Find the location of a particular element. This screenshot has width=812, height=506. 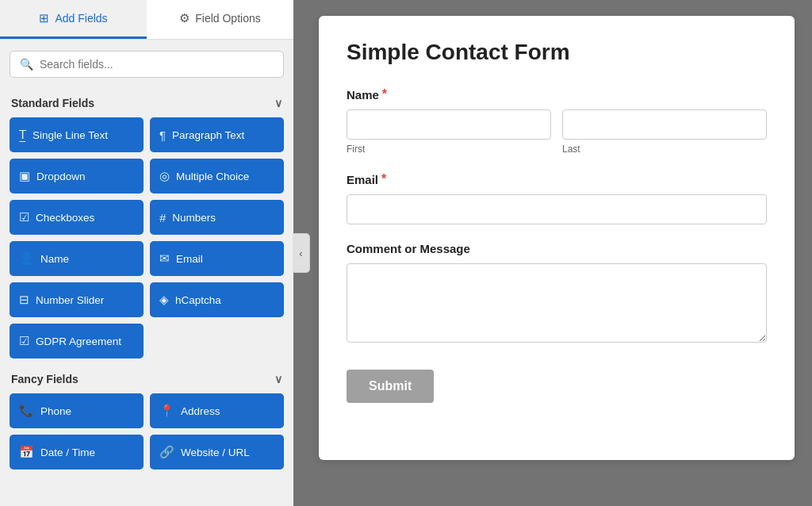

address-label: Address is located at coordinates (201, 411).